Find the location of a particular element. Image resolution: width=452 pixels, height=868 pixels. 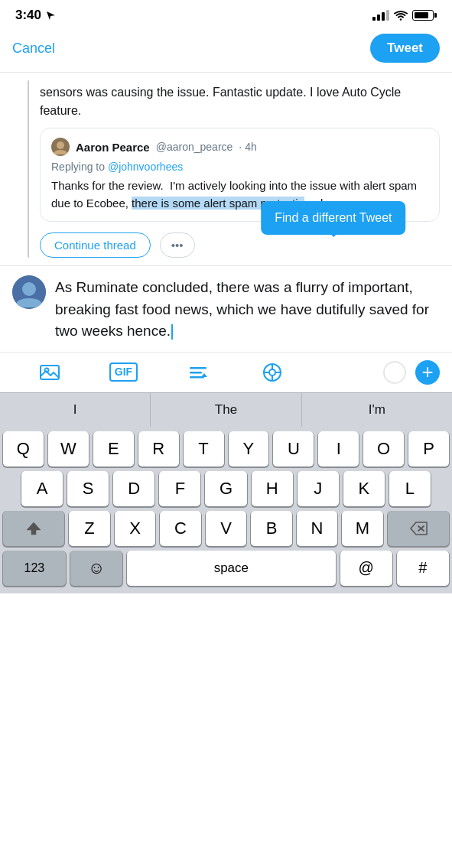

quoted-body: Thanks for the review. I'm actively look… is located at coordinates (240, 194).